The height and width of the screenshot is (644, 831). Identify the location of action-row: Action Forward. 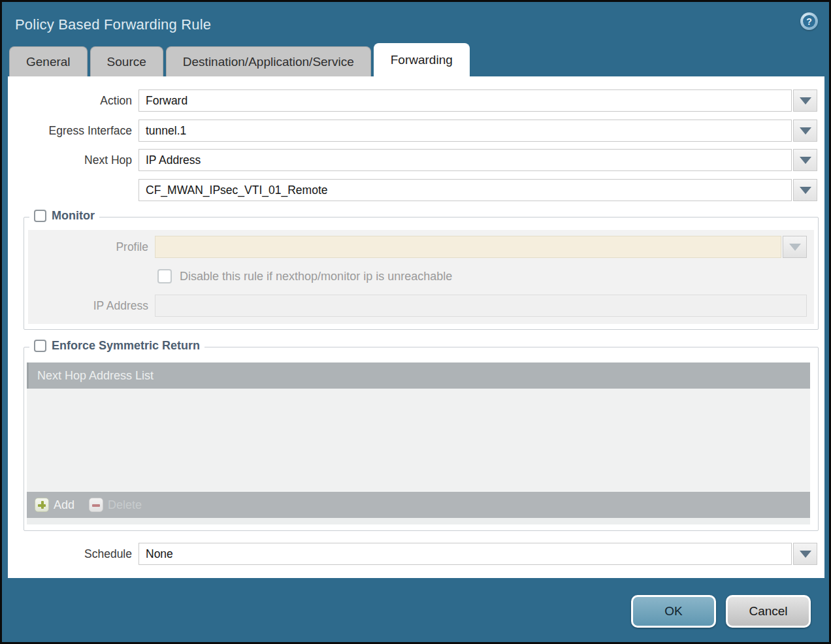
(416, 101).